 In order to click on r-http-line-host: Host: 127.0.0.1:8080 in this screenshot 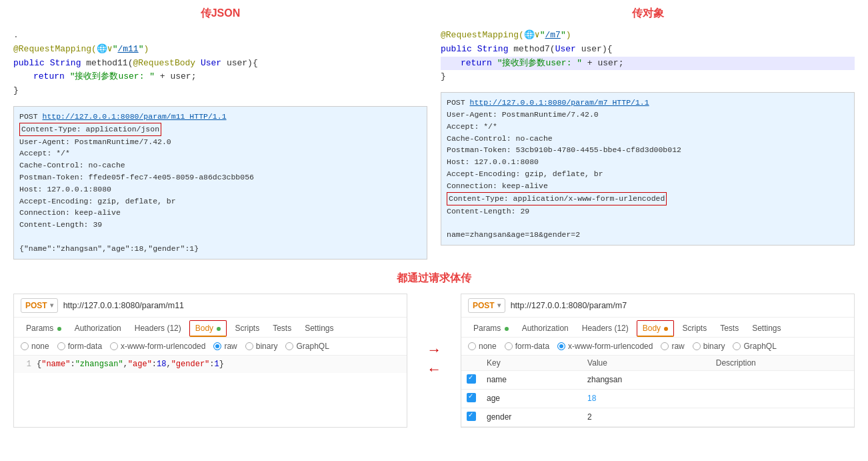, I will do `click(648, 162)`.